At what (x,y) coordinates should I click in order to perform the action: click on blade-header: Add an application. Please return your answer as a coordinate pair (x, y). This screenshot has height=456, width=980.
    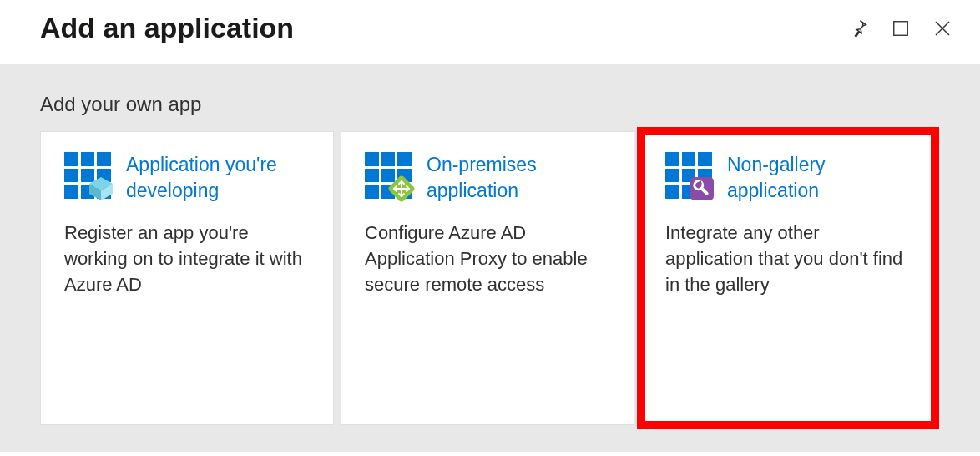
    Looking at the image, I should click on (490, 32).